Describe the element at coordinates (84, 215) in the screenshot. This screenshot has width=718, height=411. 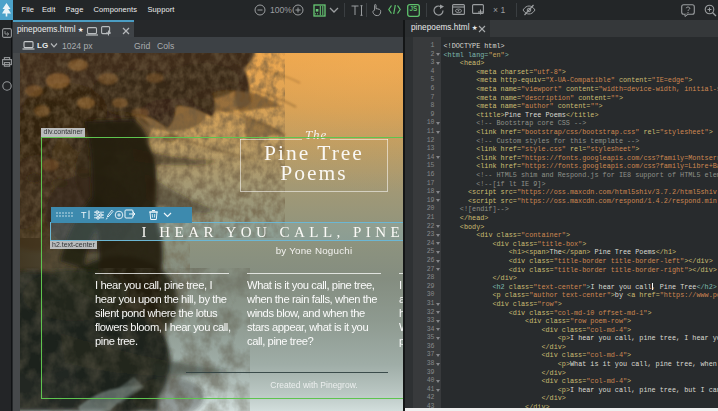
I see `svg-text: T` at that location.